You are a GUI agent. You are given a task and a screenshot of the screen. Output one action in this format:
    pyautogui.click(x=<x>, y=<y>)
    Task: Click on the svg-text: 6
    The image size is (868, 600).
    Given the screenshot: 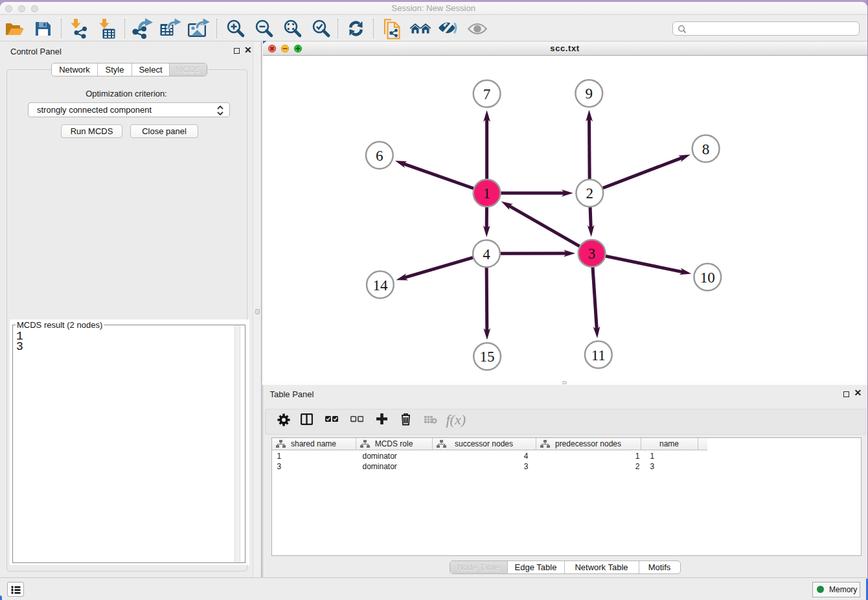 What is the action you would take?
    pyautogui.click(x=380, y=156)
    